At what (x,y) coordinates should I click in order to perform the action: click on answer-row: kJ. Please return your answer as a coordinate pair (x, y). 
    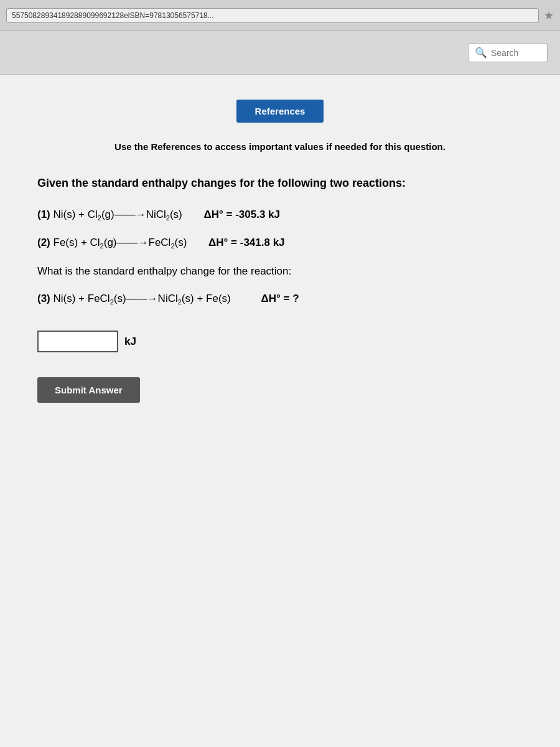
    Looking at the image, I should click on (280, 341).